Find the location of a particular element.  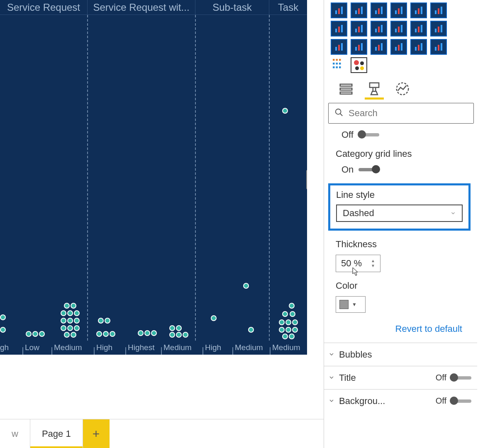

viz-chip-custom is located at coordinates (359, 65).